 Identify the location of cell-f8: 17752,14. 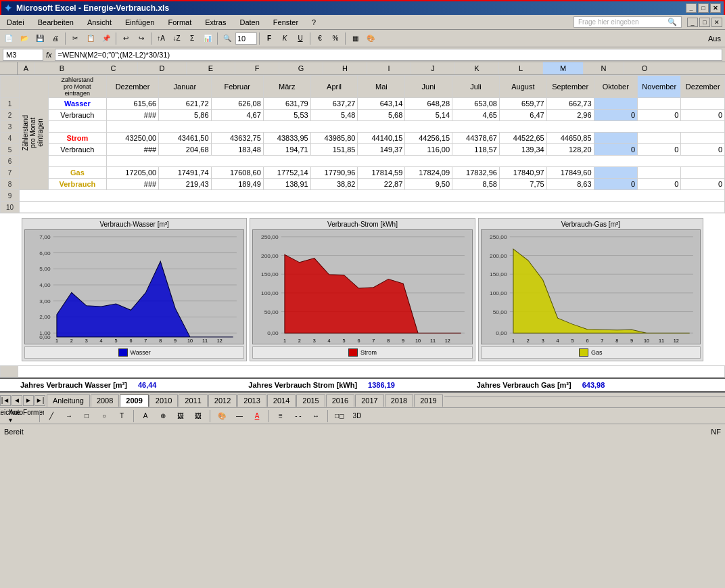
(287, 173).